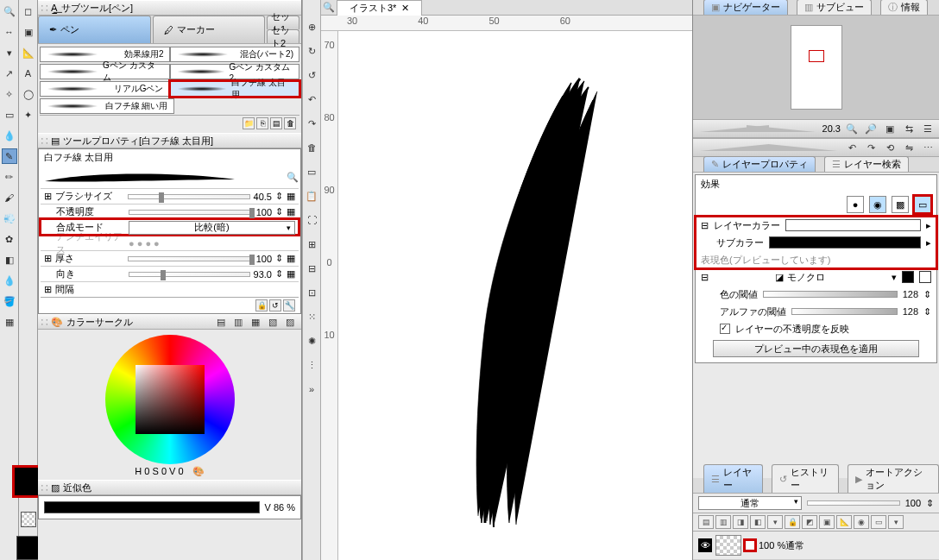 The image size is (939, 560). Describe the element at coordinates (844, 522) in the screenshot. I see `ruler-icon: 📐` at that location.